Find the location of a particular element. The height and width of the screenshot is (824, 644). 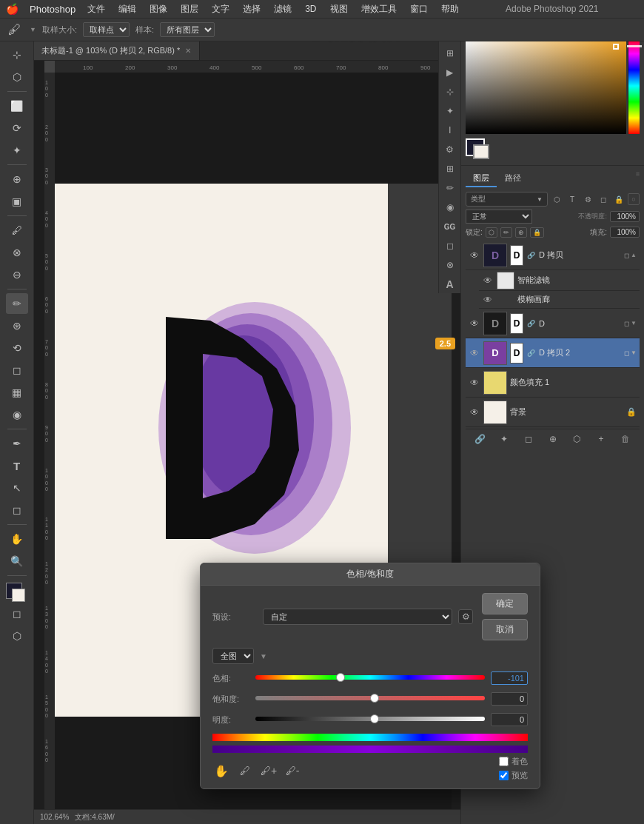

saturation-thumb is located at coordinates (375, 698).